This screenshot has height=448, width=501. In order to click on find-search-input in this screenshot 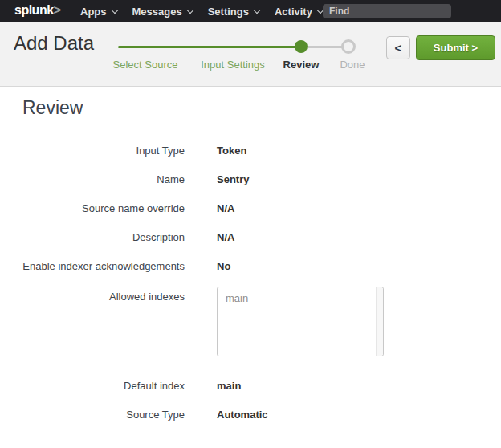, I will do `click(387, 11)`.